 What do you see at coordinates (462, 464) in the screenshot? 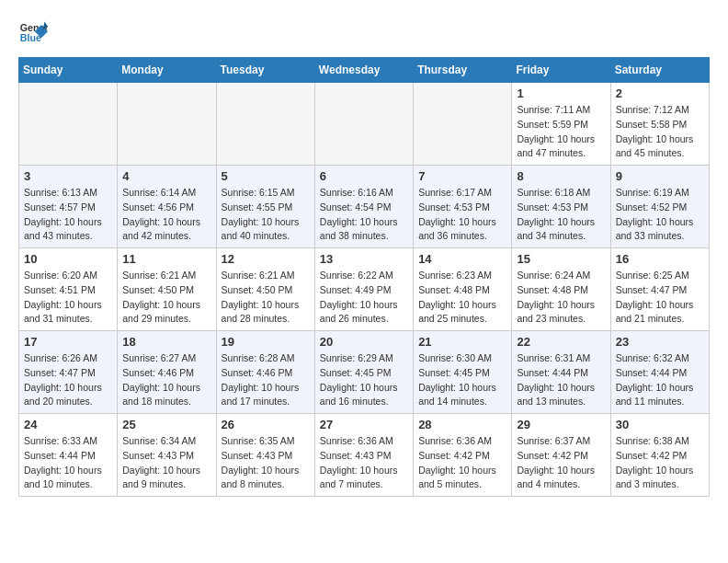
I see `day-info: Sunrise: 6:36 AMSunset: 4:42 PMDaylight:…` at bounding box center [462, 464].